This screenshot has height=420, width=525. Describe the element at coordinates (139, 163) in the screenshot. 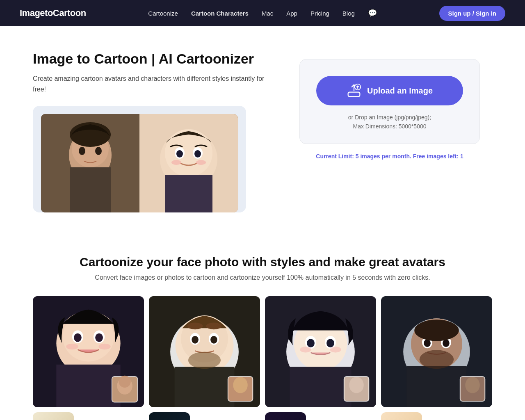

I see `comparison-images` at that location.